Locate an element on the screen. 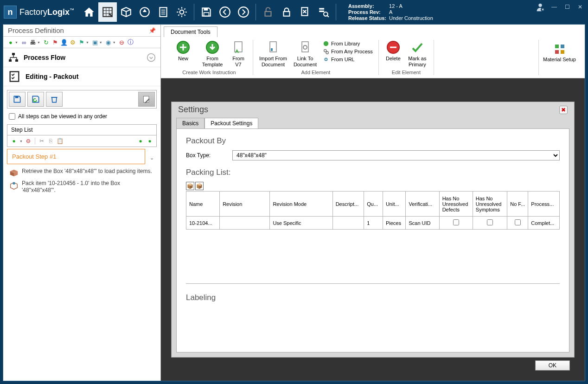  from-v7-button: From V7 is located at coordinates (238, 54).